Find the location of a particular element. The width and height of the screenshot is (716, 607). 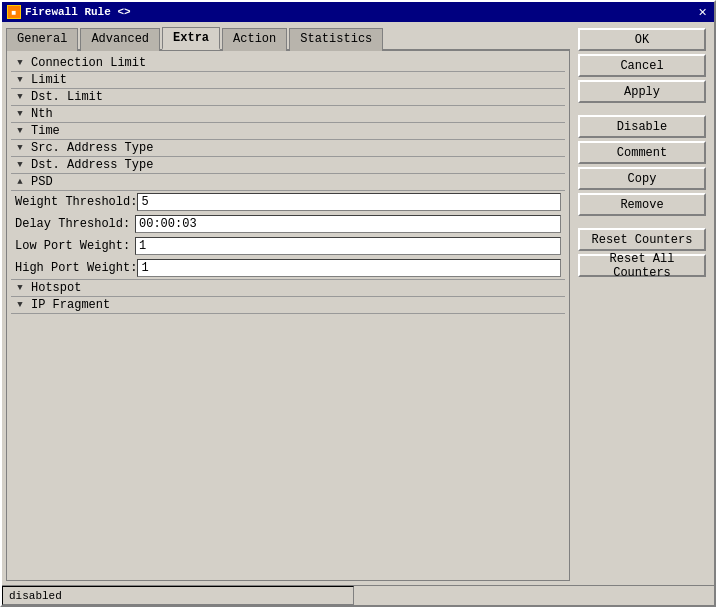

high-port-weight-input is located at coordinates (349, 268).